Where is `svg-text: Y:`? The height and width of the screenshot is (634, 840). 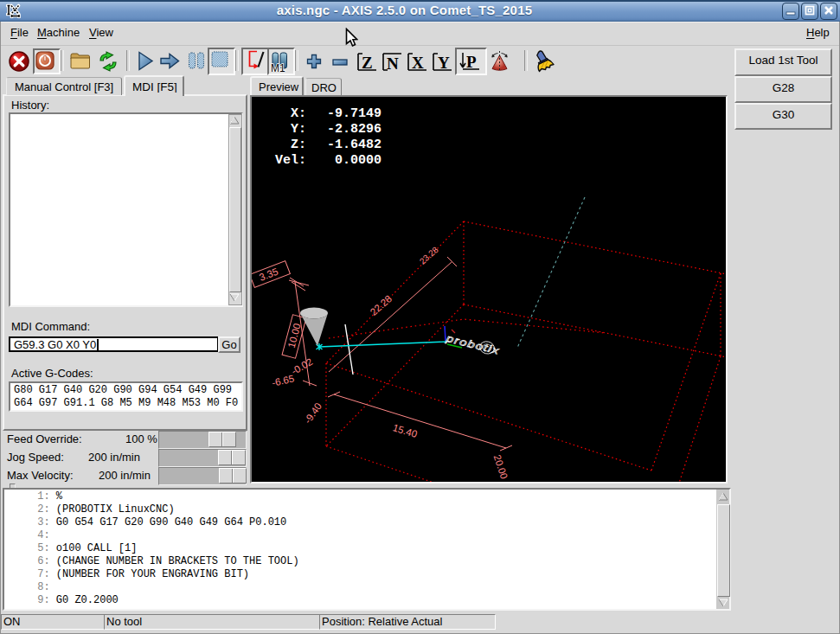 svg-text: Y: is located at coordinates (298, 130).